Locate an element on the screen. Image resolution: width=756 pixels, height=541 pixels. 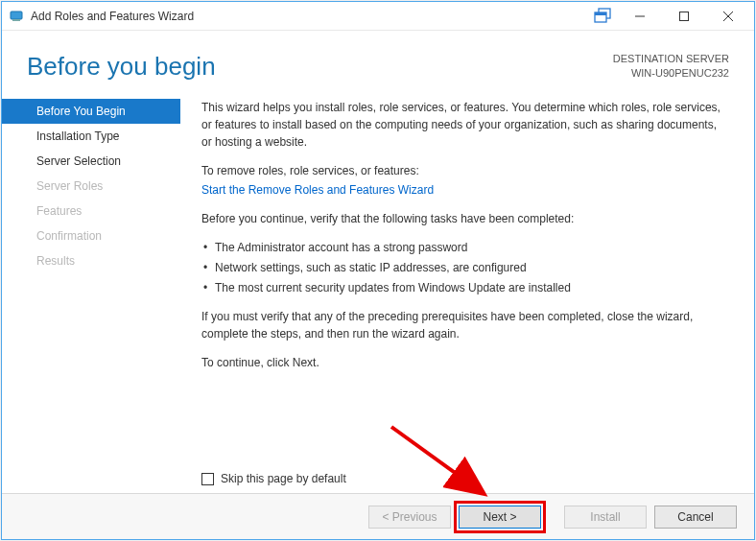
page-title: Before you begin is located at coordinates (121, 67).